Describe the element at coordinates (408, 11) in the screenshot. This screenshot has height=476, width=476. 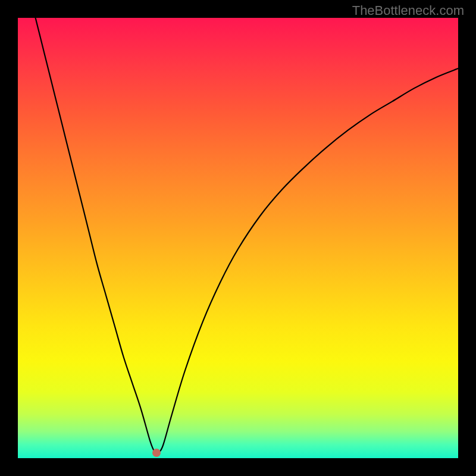
I see `watermark-text: TheBottleneck.com` at that location.